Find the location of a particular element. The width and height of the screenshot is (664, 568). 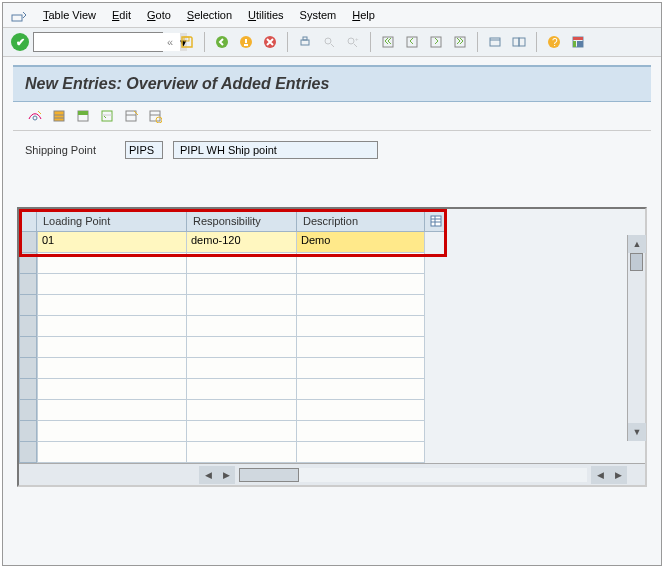

horizontal-scrollbar: ◀ ▶ ◀ ▶ is located at coordinates (332, 474).